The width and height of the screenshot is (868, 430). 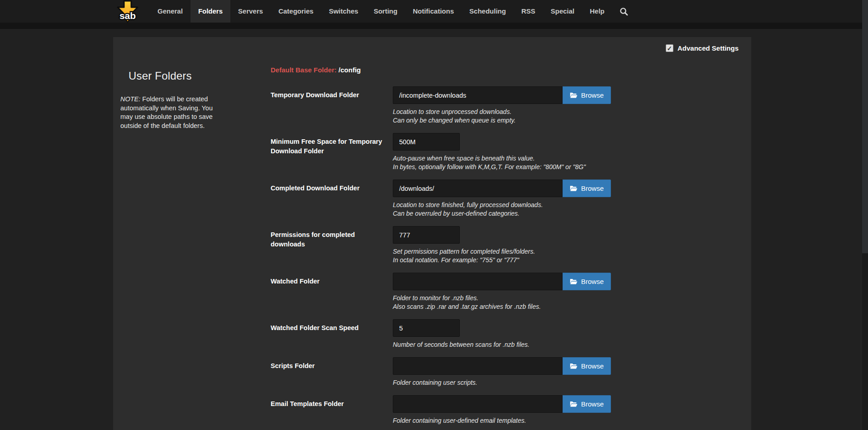 I want to click on default-base-folder: Default Base Folder: /config, so click(x=504, y=70).